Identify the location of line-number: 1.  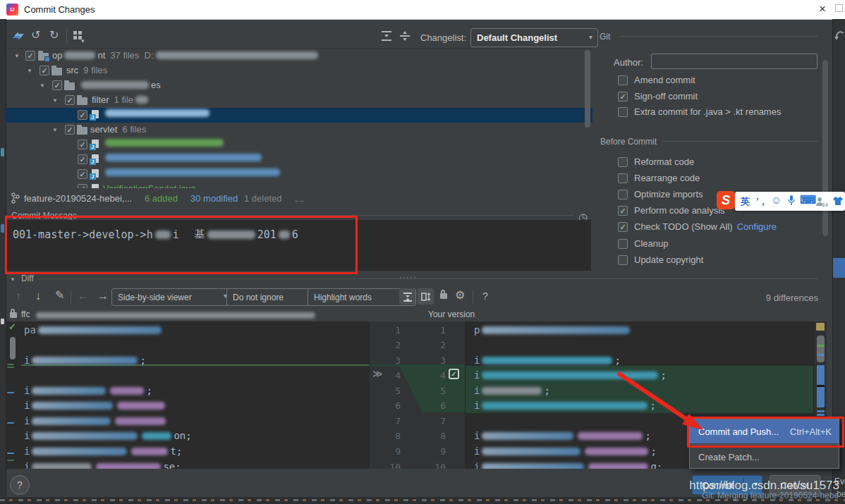
(431, 330).